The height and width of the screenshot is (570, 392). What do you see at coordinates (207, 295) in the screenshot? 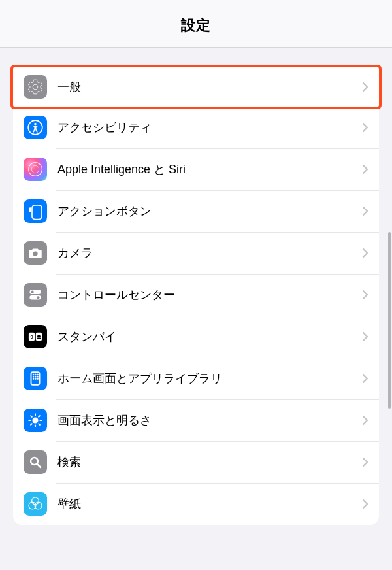
I see `row-label: コントロールセンター` at bounding box center [207, 295].